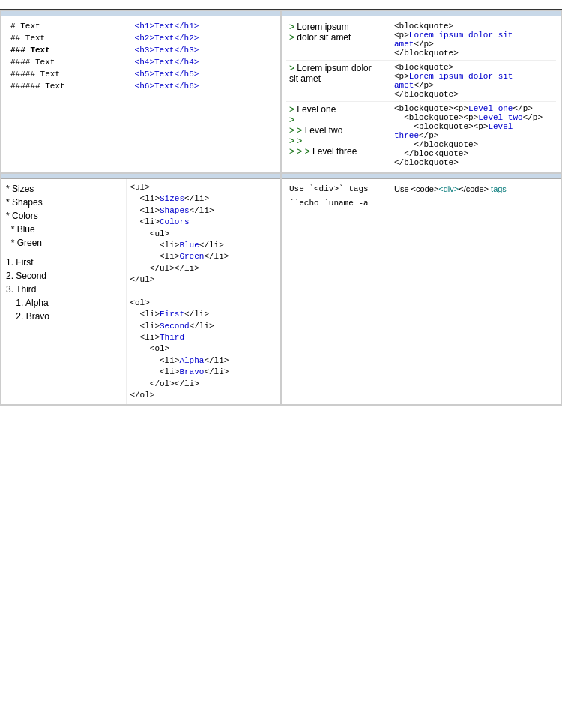  I want to click on header-tag: <h5>Text</h5>, so click(203, 74).